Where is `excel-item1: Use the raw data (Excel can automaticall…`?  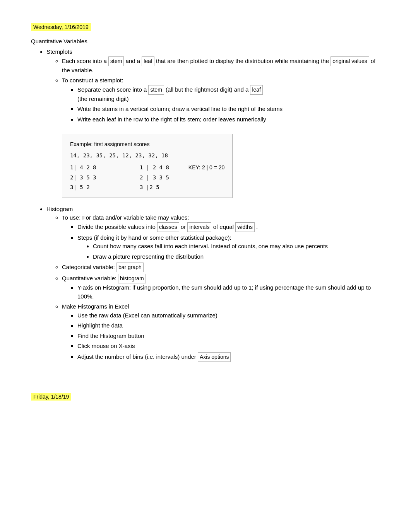
excel-item1: Use the raw data (Excel can automaticall… is located at coordinates (229, 315).